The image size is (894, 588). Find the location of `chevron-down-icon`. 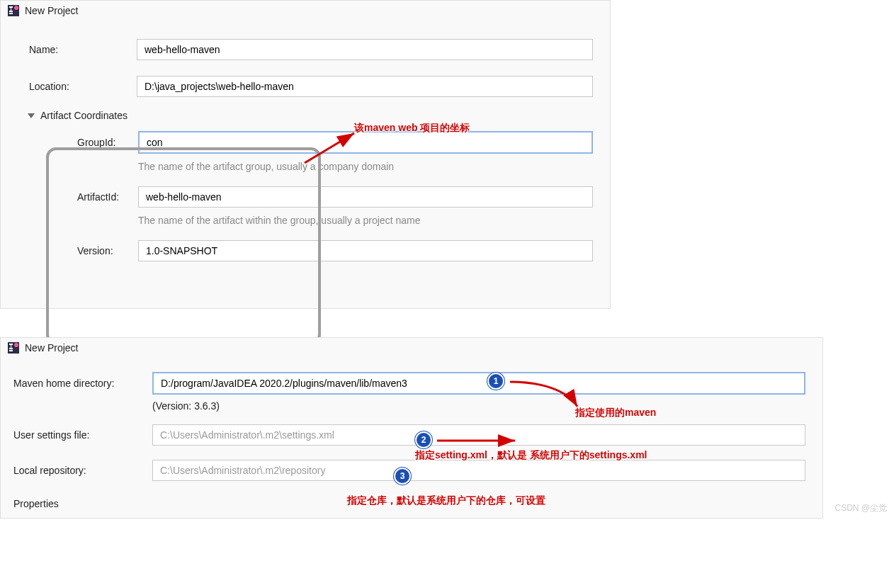

chevron-down-icon is located at coordinates (31, 116).